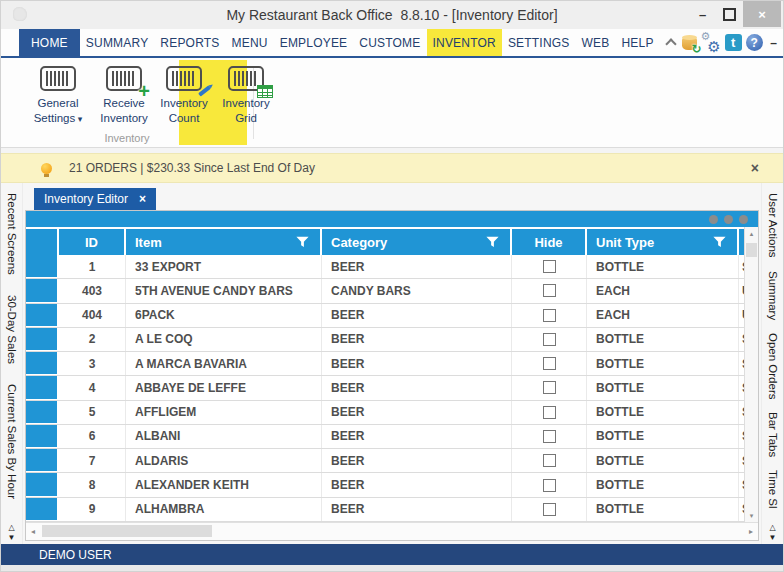  What do you see at coordinates (690, 43) in the screenshot?
I see `database-refresh-icon: ↻` at bounding box center [690, 43].